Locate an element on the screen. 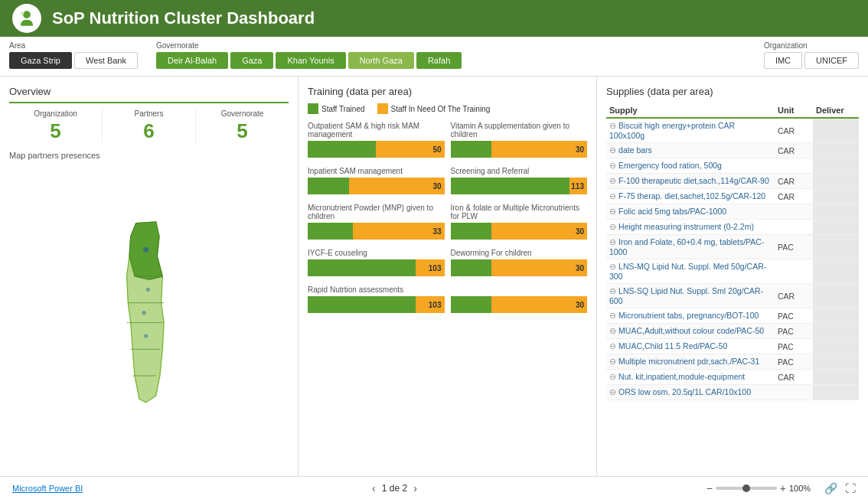 This screenshot has height=499, width=868. supply-name: Micronutrient tabs, pregnancy/BOT-100 is located at coordinates (689, 315).